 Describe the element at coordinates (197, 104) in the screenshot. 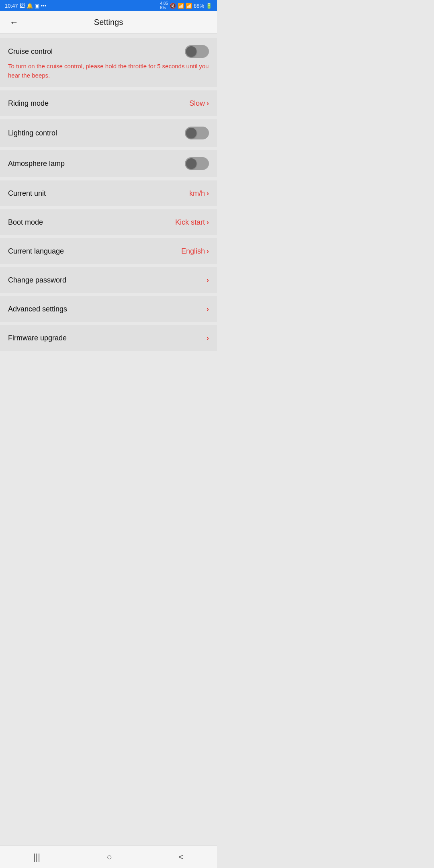

I see `setting-value-text-riding-mode: Slow` at that location.